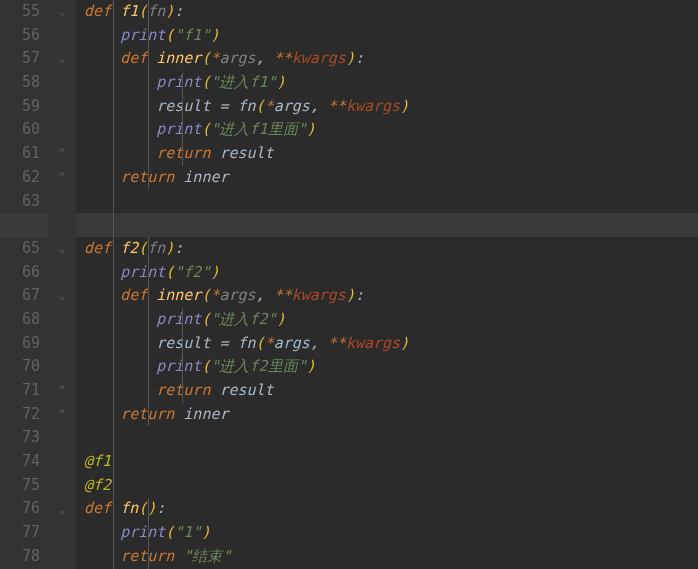  What do you see at coordinates (391, 509) in the screenshot?
I see `code-line: def fn():` at bounding box center [391, 509].